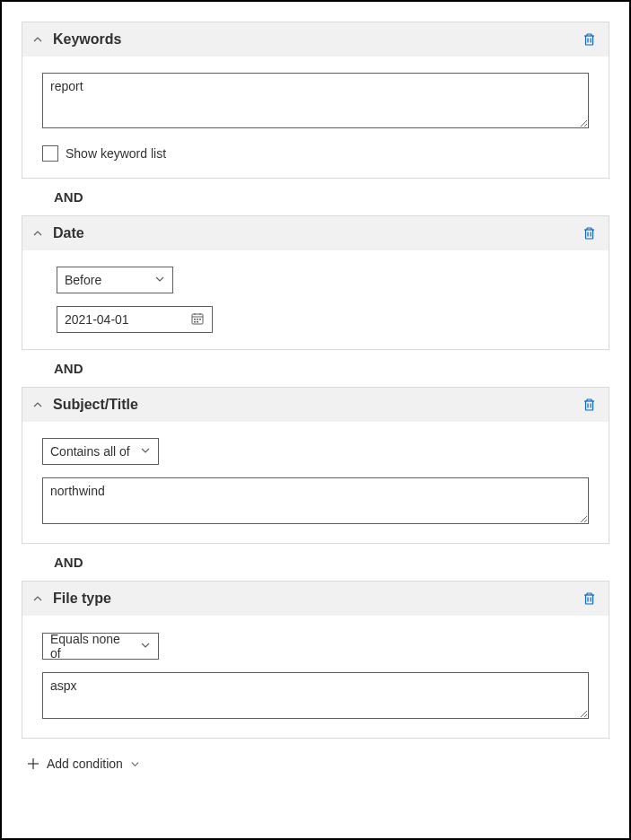 This screenshot has width=631, height=840. Describe the element at coordinates (116, 153) in the screenshot. I see `show-keyword-list-label: Show keyword list` at that location.